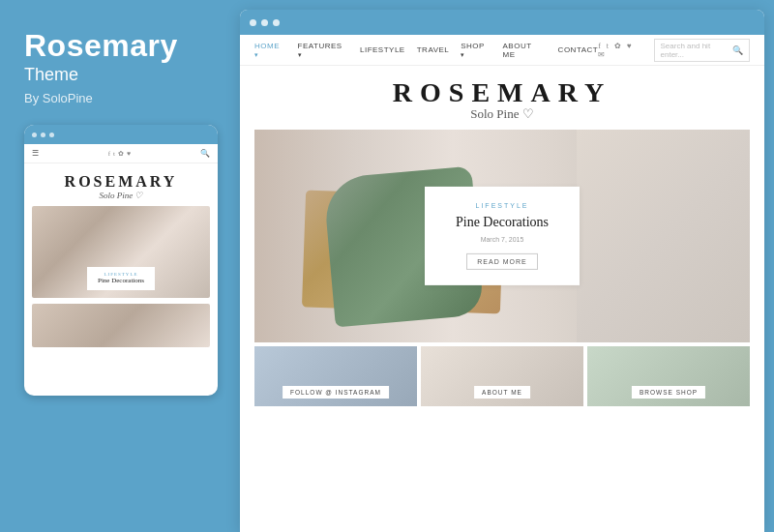 This screenshot has width=774, height=532. Describe the element at coordinates (121, 260) in the screenshot. I see `mobile-preview: ☰ ft✿♥ 🔍 ROSEMARY Solo Pine ♡ LIFESTYLE …` at that location.